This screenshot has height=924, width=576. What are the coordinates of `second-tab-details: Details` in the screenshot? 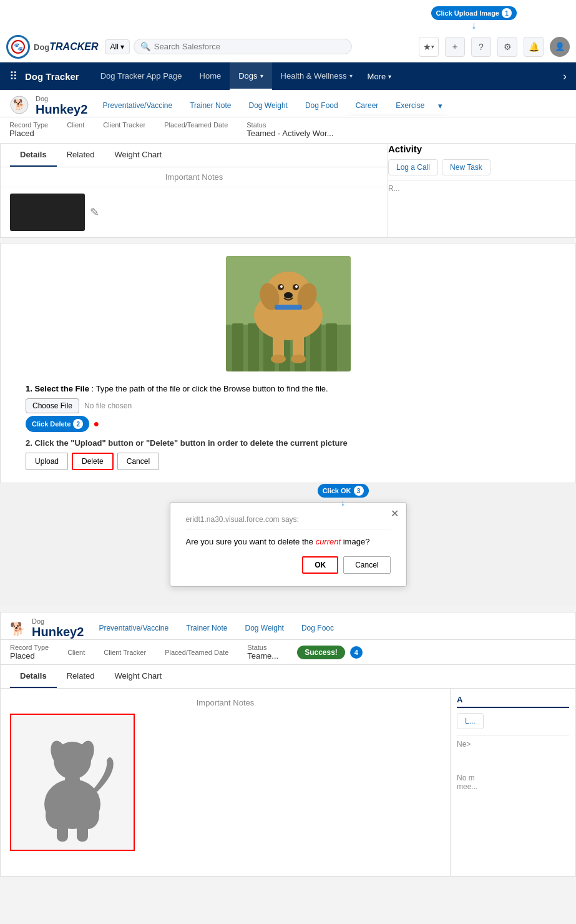 It's located at (34, 677).